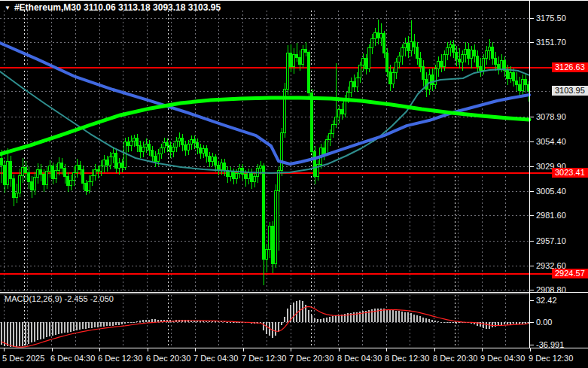 This screenshot has height=368, width=588. I want to click on time-axis-label: 6 Dec 04:30, so click(72, 358).